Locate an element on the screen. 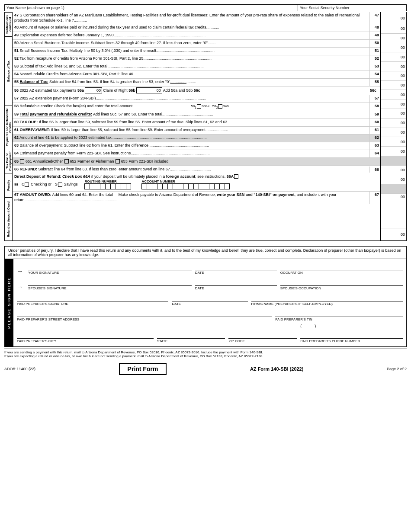 The height and width of the screenshot is (532, 411). line-row-47: 47 S Corportation shareholders of an AZ … is located at coordinates (196, 18).